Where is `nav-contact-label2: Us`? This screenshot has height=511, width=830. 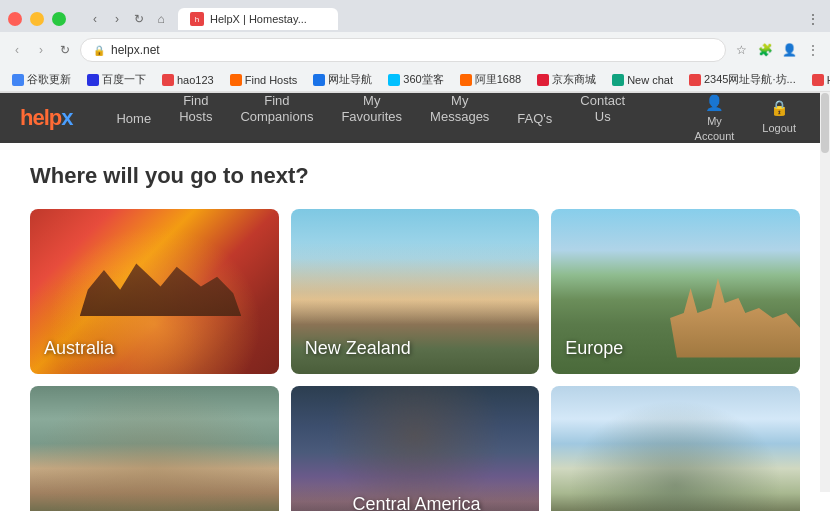 nav-contact-label2: Us is located at coordinates (603, 117).